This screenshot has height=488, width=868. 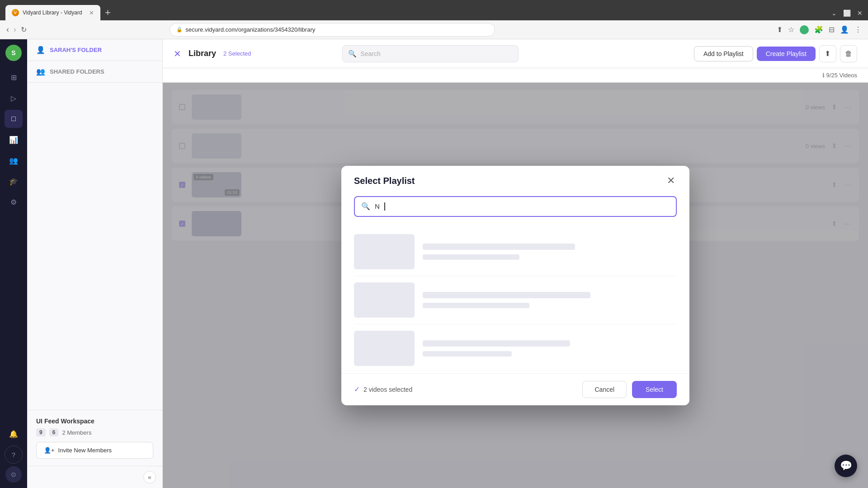 I want to click on search-bar: 🔍 Search, so click(x=430, y=54).